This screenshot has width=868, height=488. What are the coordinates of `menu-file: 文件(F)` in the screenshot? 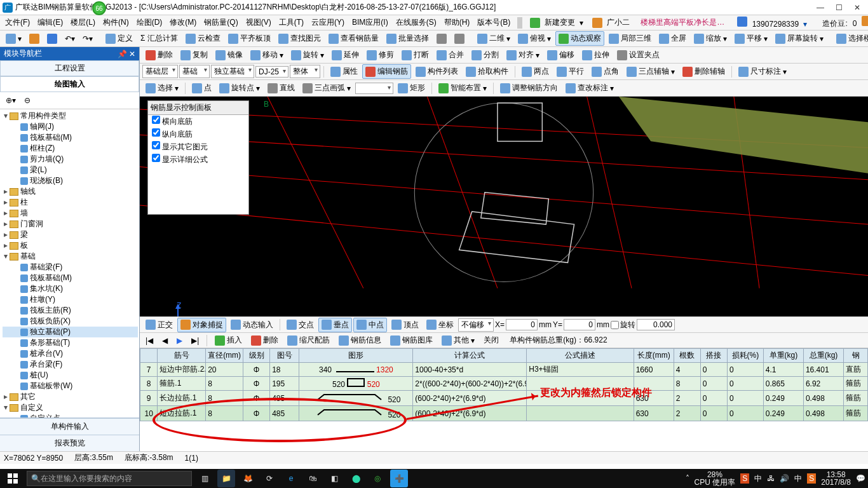 It's located at (18, 23).